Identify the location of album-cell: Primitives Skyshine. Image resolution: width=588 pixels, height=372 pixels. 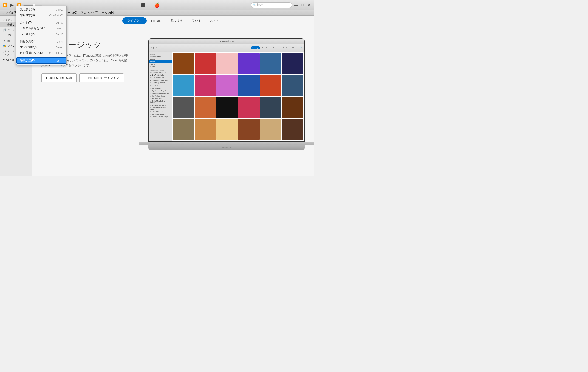
(249, 64).